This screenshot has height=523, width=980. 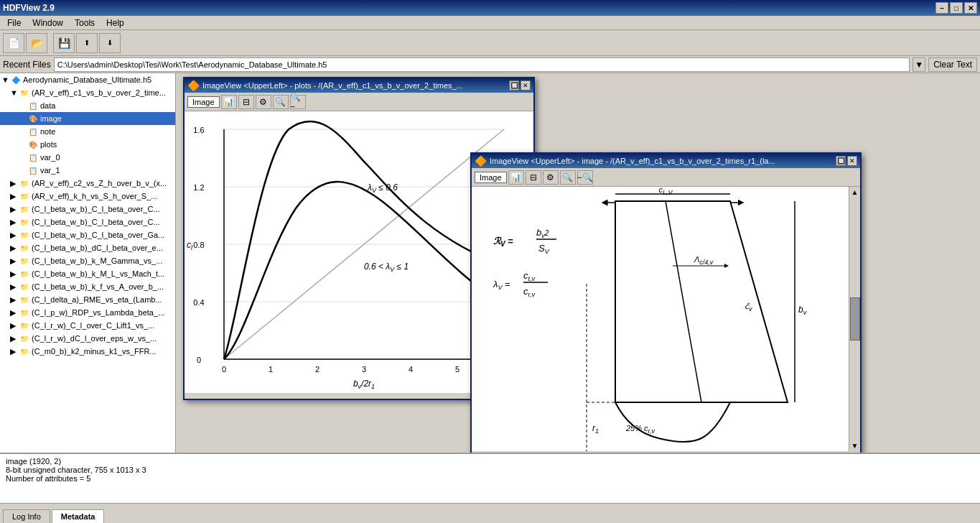 I want to click on image-window-1-titlebar: 🔶 ImageView <UpperLeft> - plots - /(AR_v…, so click(x=359, y=85).